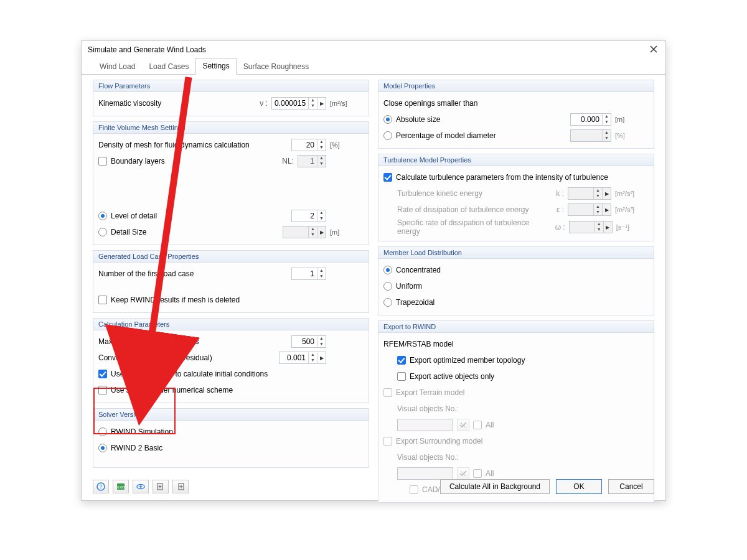 This screenshot has height=560, width=747. Describe the element at coordinates (276, 67) in the screenshot. I see `tab-surface-roughness: Surface Roughness` at that location.